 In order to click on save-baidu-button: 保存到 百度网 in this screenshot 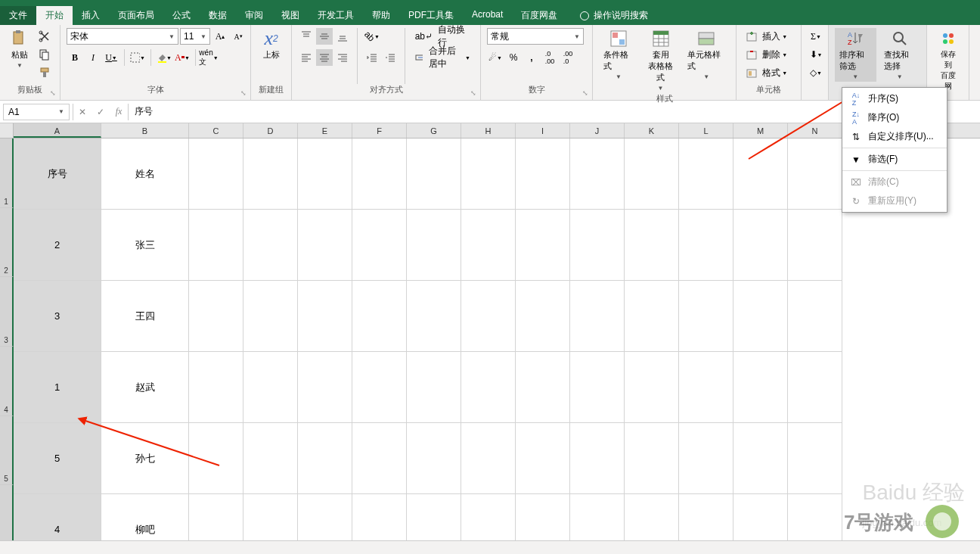, I will do `click(948, 61)`.